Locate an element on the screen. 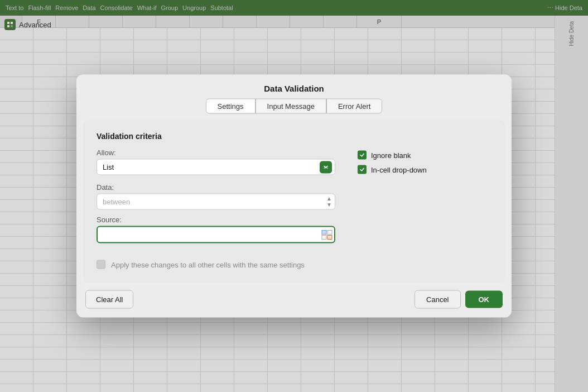 The height and width of the screenshot is (392, 588). ignore-blank-checkbox is located at coordinates (362, 155).